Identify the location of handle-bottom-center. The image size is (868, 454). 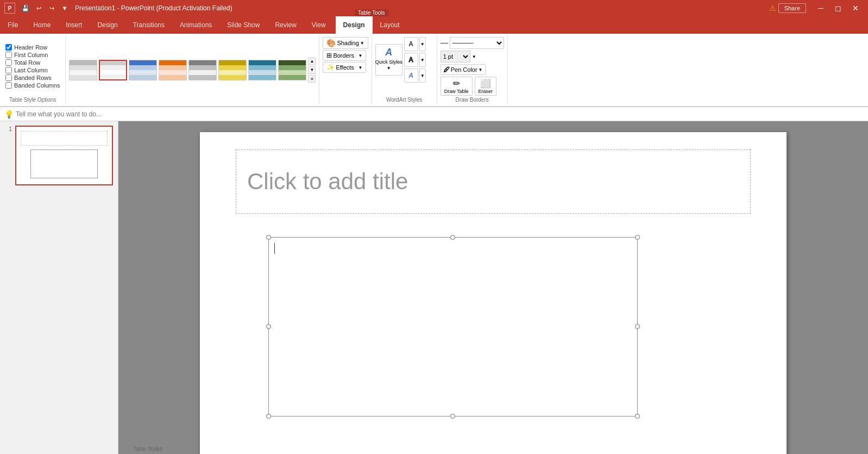
(453, 416).